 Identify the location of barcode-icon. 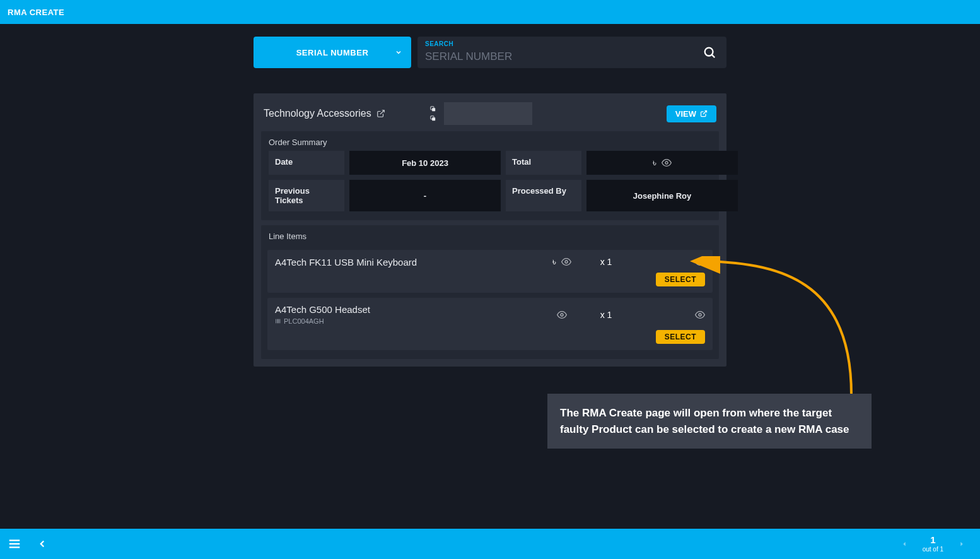
(278, 321).